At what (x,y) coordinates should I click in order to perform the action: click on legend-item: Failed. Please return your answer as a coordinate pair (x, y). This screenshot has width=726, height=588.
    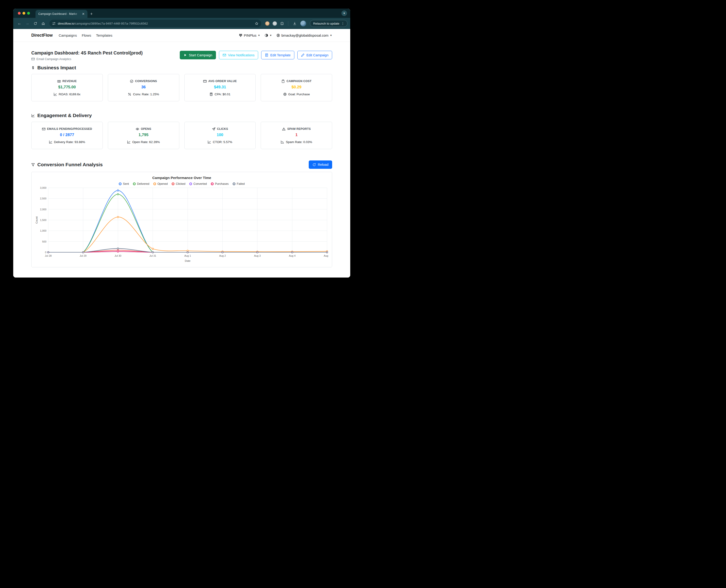
    Looking at the image, I should click on (238, 184).